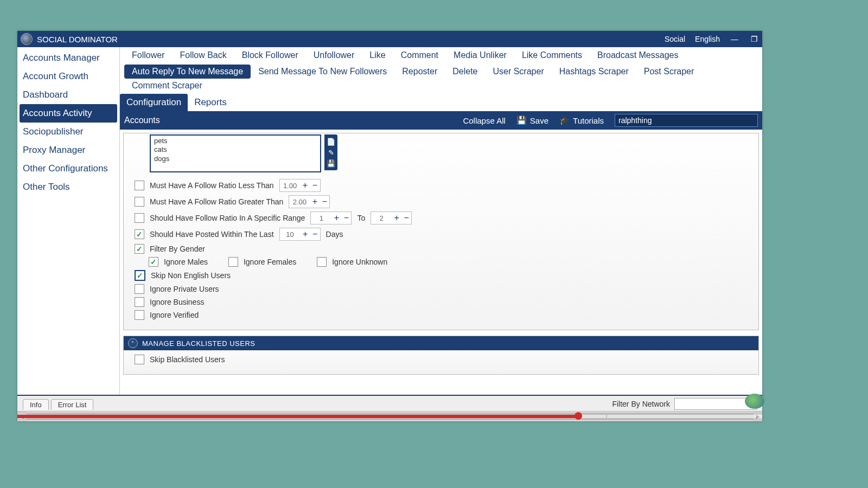 This screenshot has width=868, height=488. Describe the element at coordinates (139, 218) in the screenshot. I see `ratio-range-checkbox` at that location.